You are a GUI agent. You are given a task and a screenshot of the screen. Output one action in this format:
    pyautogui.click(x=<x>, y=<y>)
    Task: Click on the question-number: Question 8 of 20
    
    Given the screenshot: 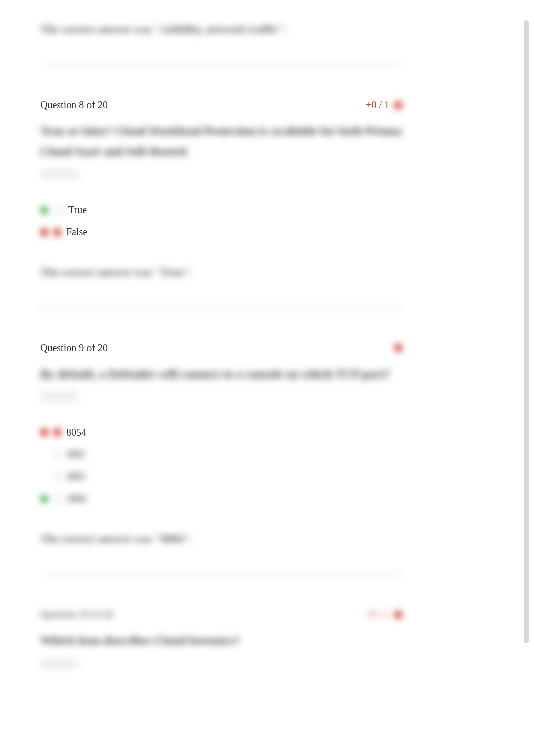 What is the action you would take?
    pyautogui.click(x=74, y=105)
    